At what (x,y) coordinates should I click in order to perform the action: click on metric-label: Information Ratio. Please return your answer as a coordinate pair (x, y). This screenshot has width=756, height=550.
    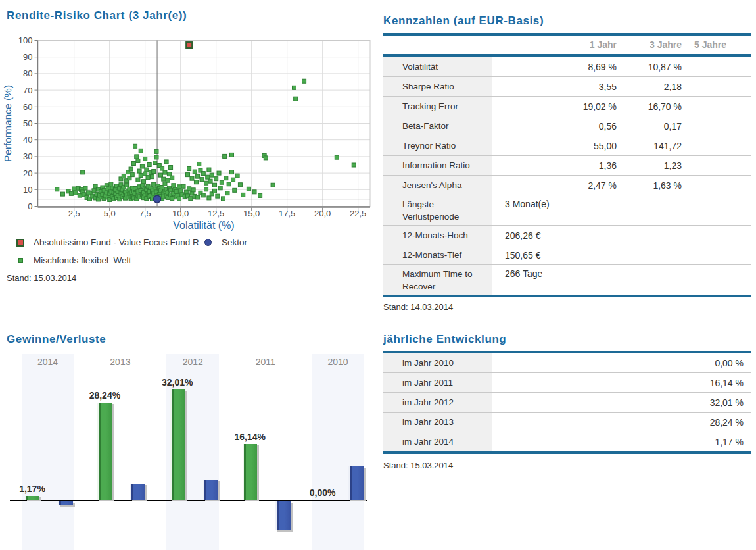
    Looking at the image, I should click on (438, 166).